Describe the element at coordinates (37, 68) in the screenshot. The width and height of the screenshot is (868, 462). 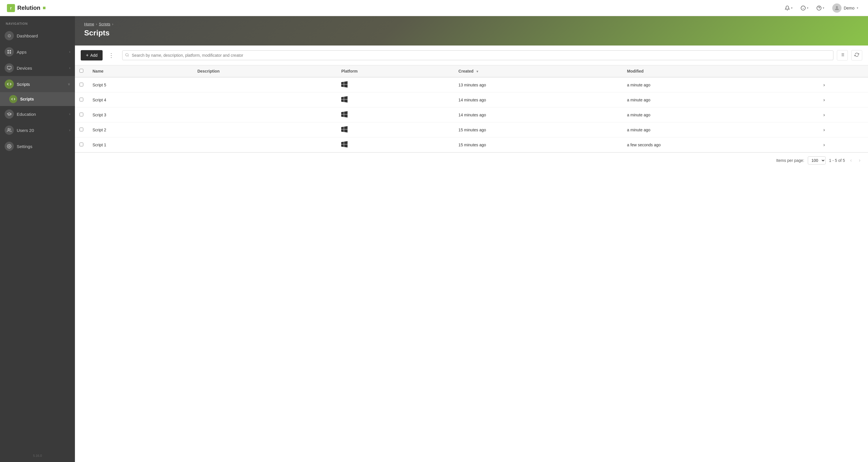
I see `sidebar-item-devices: Devices ›` at that location.